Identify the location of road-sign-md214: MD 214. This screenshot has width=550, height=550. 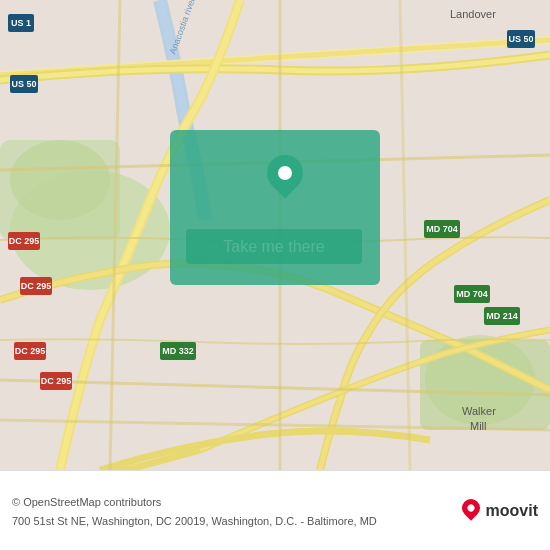
(502, 316).